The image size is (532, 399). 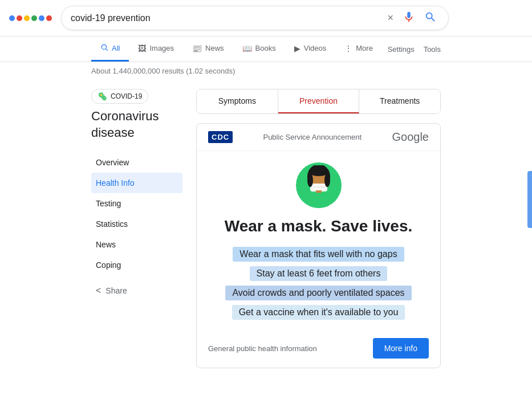 I want to click on topic-tab-prevention: Prevention, so click(x=319, y=101).